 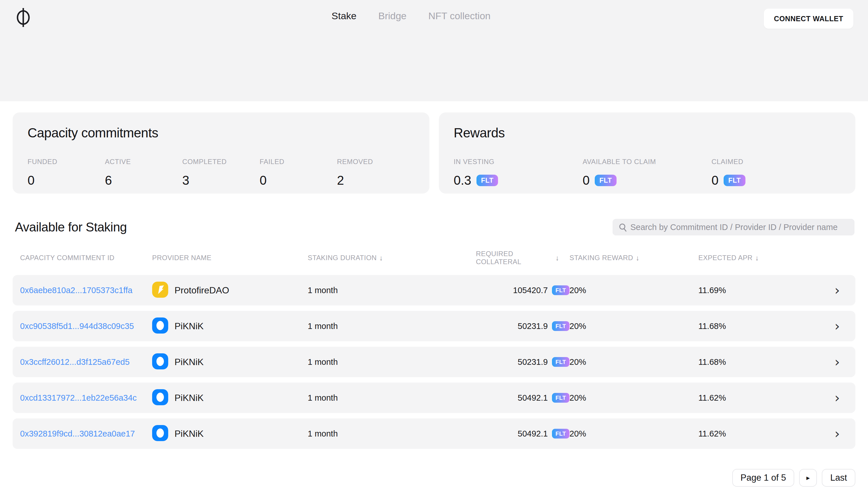 What do you see at coordinates (518, 173) in the screenshot?
I see `stat-in-vesting: IN VESTING 0.3 FLT` at bounding box center [518, 173].